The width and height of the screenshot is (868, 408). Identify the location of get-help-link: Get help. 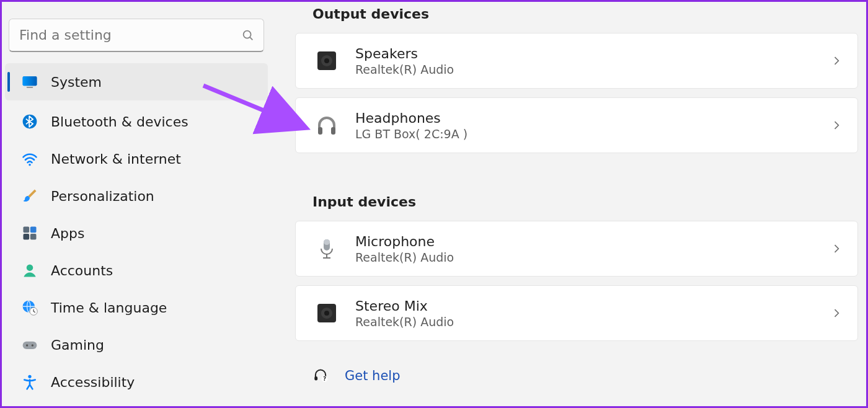
(373, 376).